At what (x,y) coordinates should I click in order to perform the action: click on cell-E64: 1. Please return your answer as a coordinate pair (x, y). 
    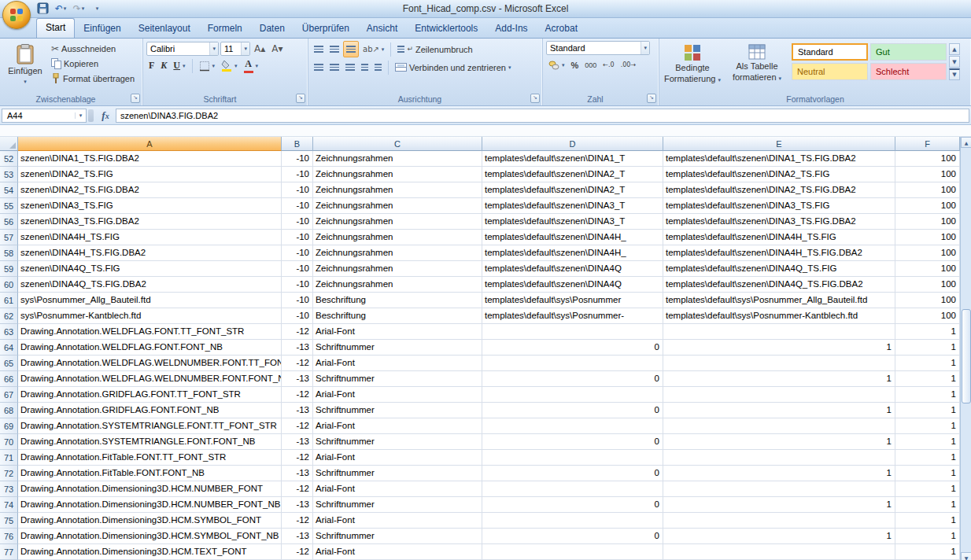
    Looking at the image, I should click on (779, 348).